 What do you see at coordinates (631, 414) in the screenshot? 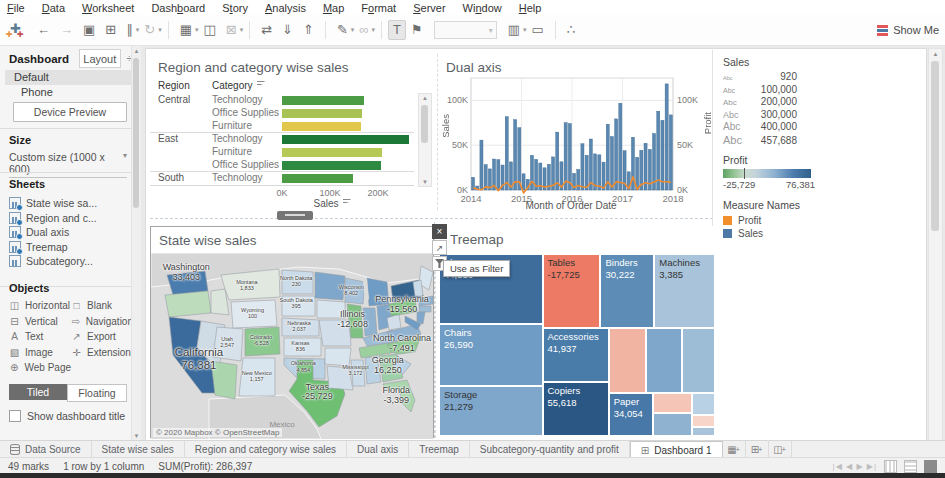
I see `treemap-cell-paper: Paper34,054` at bounding box center [631, 414].